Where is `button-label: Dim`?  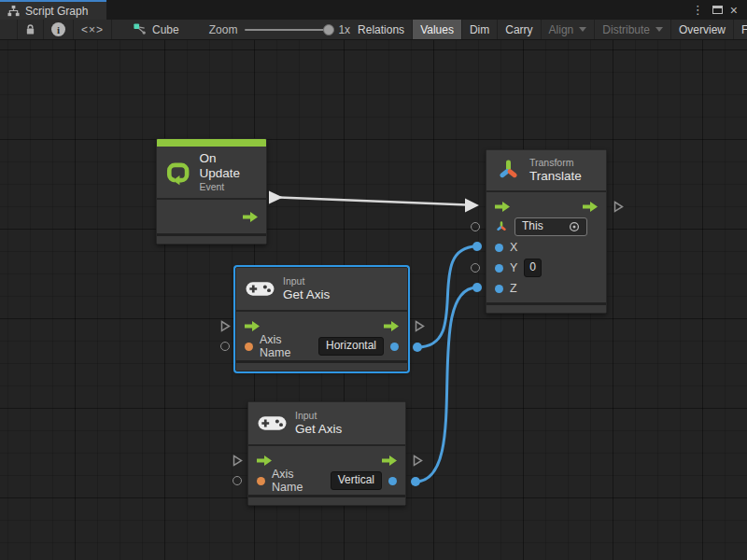 button-label: Dim is located at coordinates (480, 30).